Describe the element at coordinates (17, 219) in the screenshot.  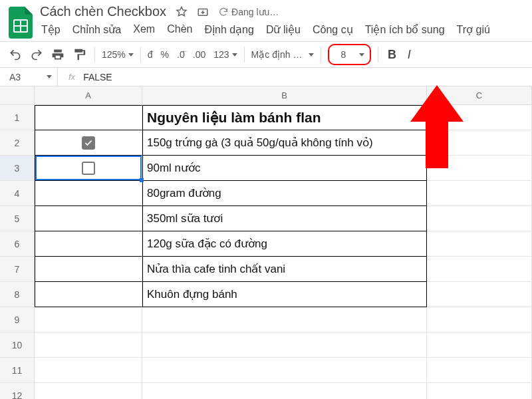
I see `row-header-5: 5` at that location.